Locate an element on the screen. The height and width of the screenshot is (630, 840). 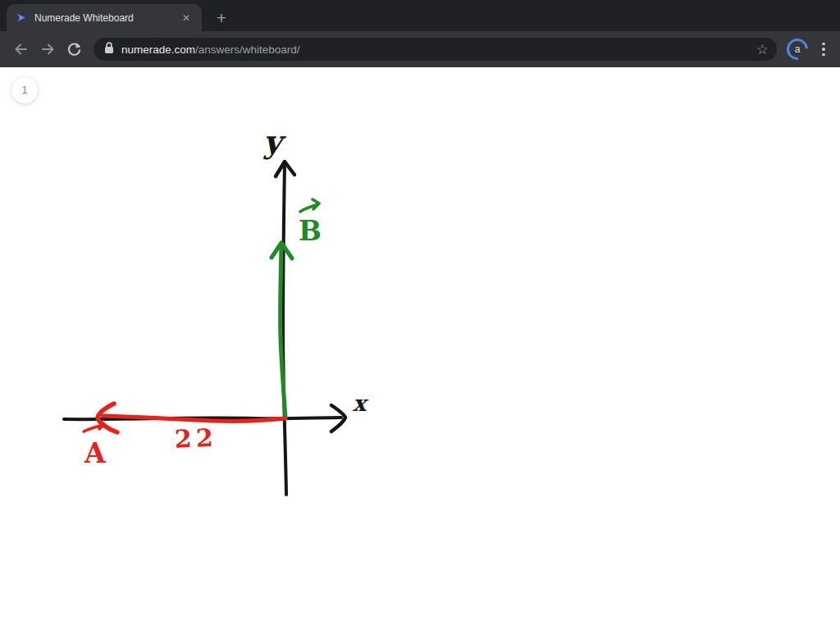
forward-button is located at coordinates (48, 49).